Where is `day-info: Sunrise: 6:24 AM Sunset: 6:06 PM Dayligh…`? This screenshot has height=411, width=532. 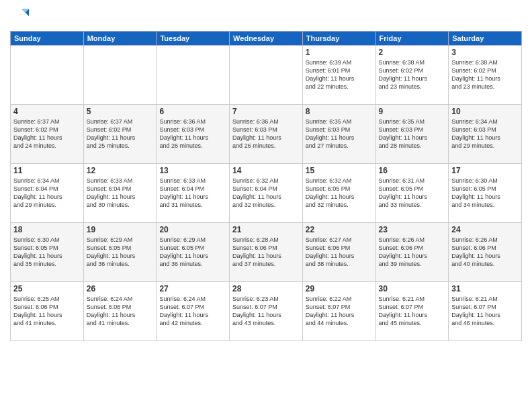
day-info: Sunrise: 6:24 AM Sunset: 6:06 PM Dayligh… is located at coordinates (120, 312).